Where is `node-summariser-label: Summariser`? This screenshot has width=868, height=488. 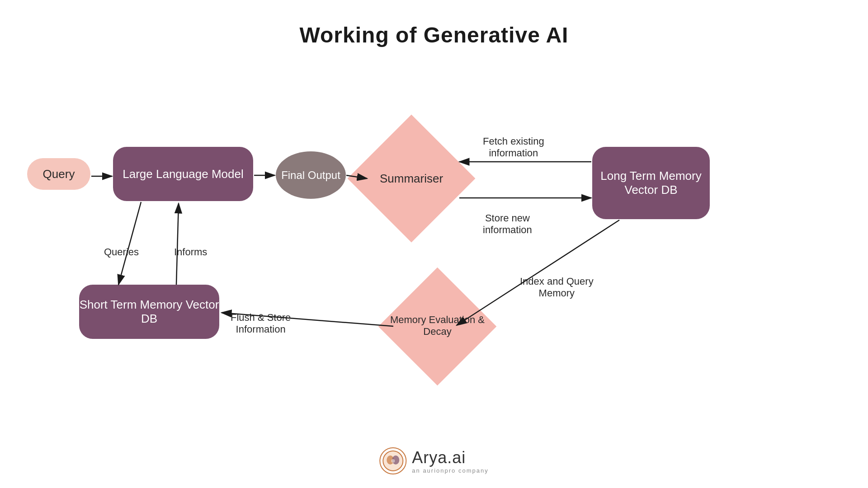
node-summariser-label: Summariser is located at coordinates (411, 178).